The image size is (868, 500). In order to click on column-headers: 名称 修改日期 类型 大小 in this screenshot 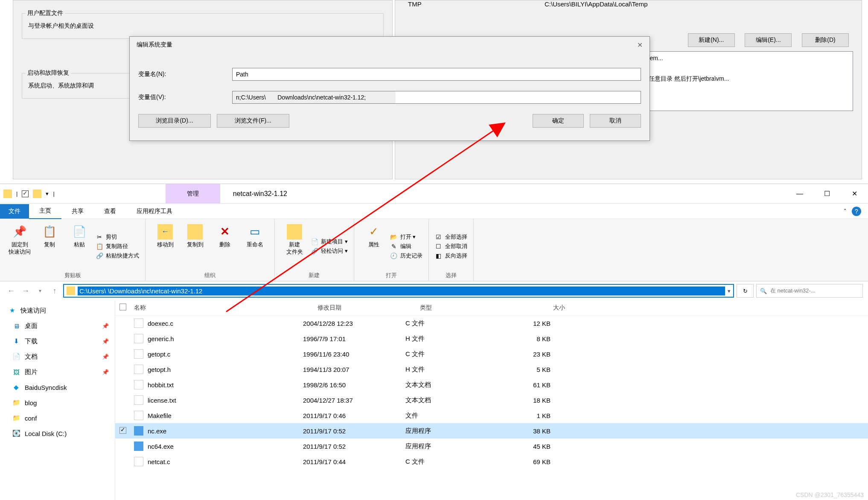, I will do `click(492, 308)`.